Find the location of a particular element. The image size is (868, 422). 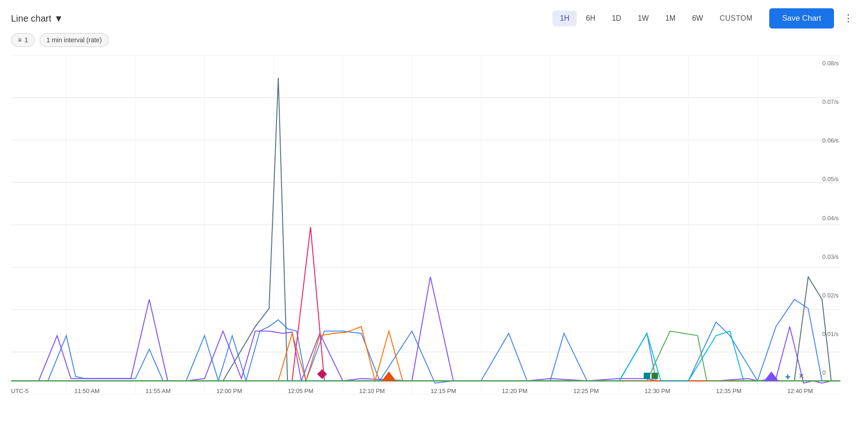

y-label-6: 0.02/s is located at coordinates (830, 295).